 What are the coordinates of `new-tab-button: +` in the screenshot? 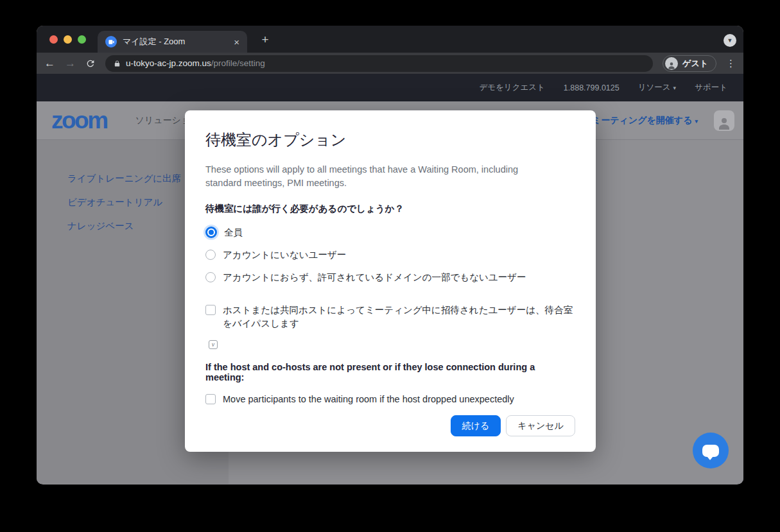 It's located at (265, 40).